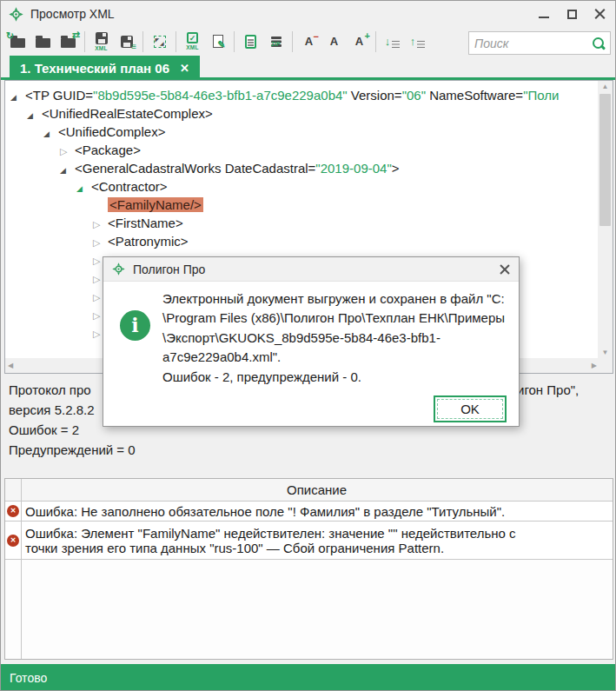 The image size is (616, 691). What do you see at coordinates (43, 42) in the screenshot?
I see `open-folder-button` at bounding box center [43, 42].